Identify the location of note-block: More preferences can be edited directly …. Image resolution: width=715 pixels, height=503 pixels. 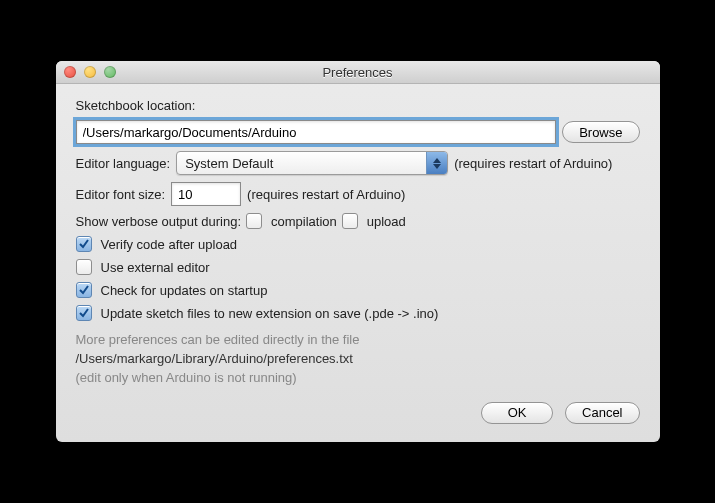
(358, 360).